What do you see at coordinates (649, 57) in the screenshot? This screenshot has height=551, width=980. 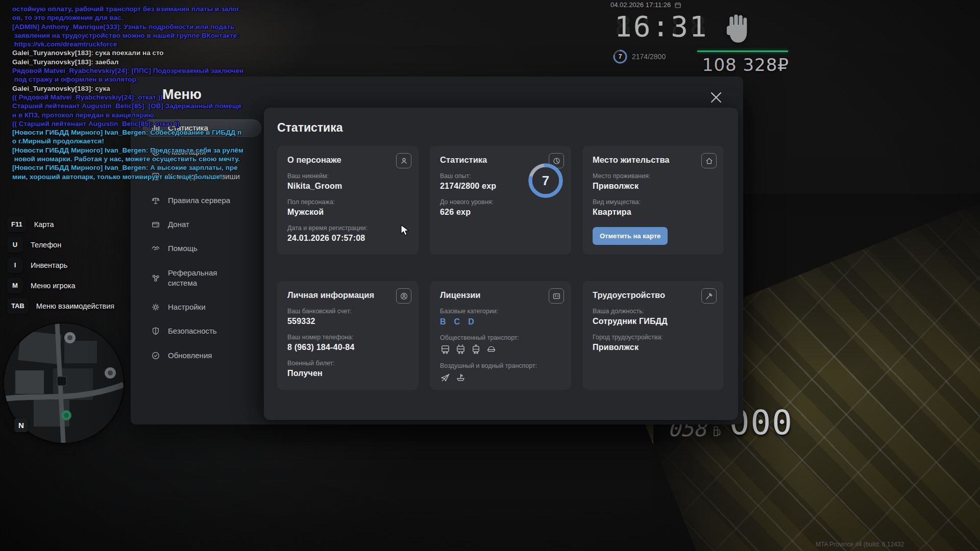 I see `hud-exp-text: 2174/2800` at bounding box center [649, 57].